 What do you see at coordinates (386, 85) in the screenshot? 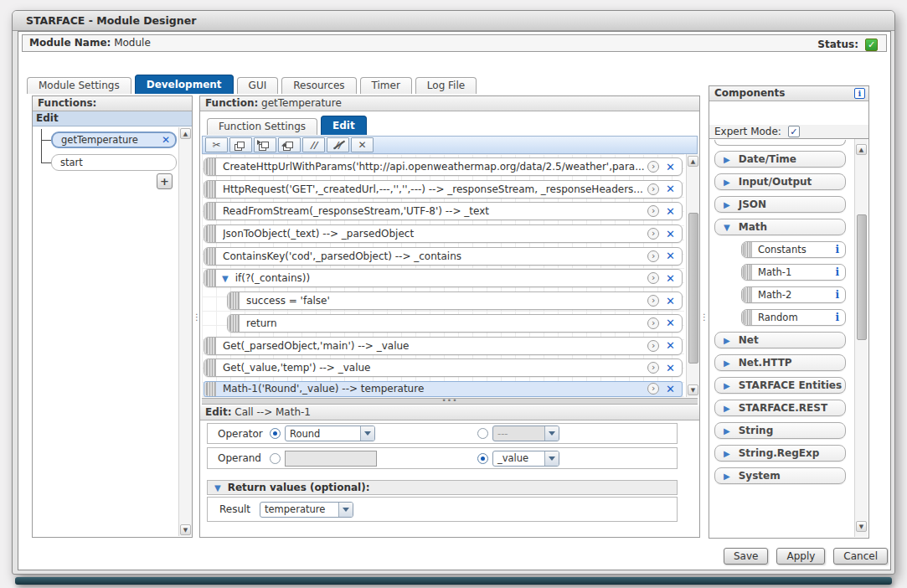
I see `tab-timer: Timer` at bounding box center [386, 85].